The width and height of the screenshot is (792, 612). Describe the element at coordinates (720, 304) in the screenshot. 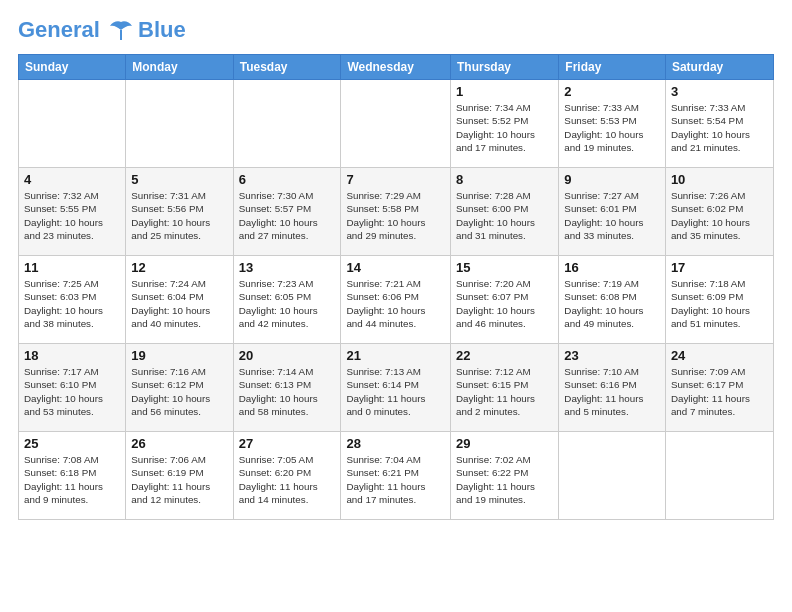

I see `day-info: Sunrise: 7:18 AM Sunset: 6:09 PM Dayligh…` at that location.